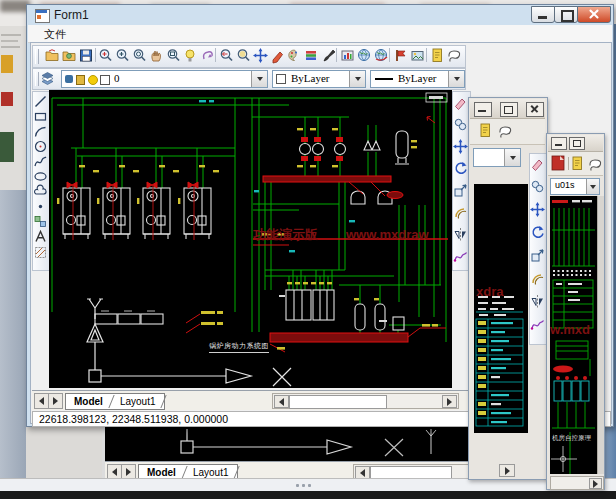 Image resolution: width=616 pixels, height=499 pixels. Describe the element at coordinates (260, 56) in the screenshot. I see `move-view-icon` at that location.